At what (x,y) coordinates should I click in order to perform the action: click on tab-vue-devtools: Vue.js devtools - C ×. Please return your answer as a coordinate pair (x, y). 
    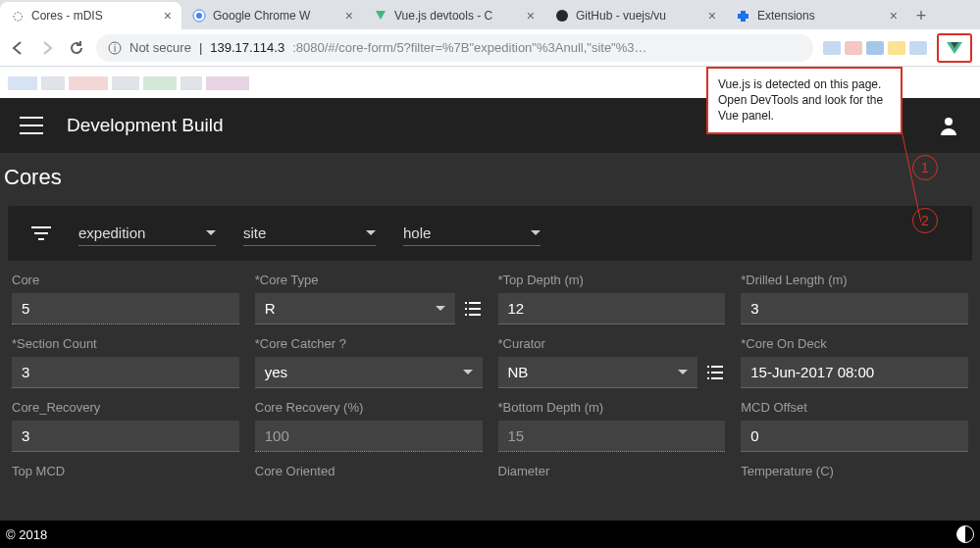
    Looking at the image, I should click on (453, 16).